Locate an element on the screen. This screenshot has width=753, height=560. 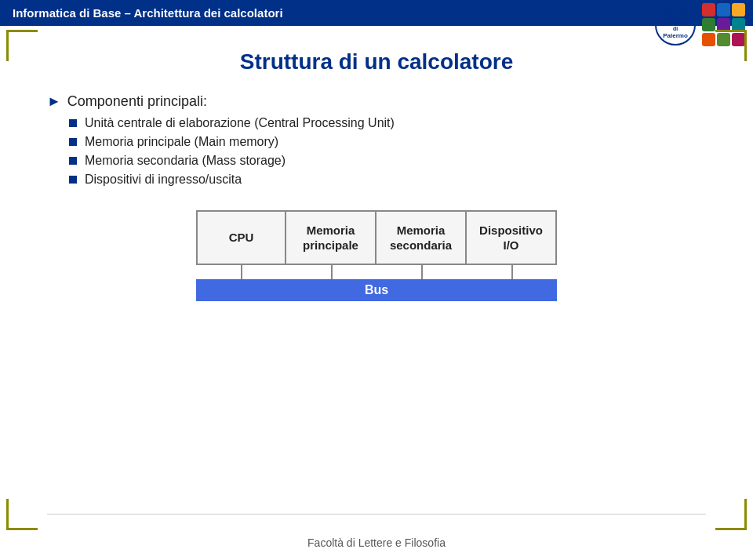
sub-item-label-2: Memoria principale (Main memory) is located at coordinates (182, 142).